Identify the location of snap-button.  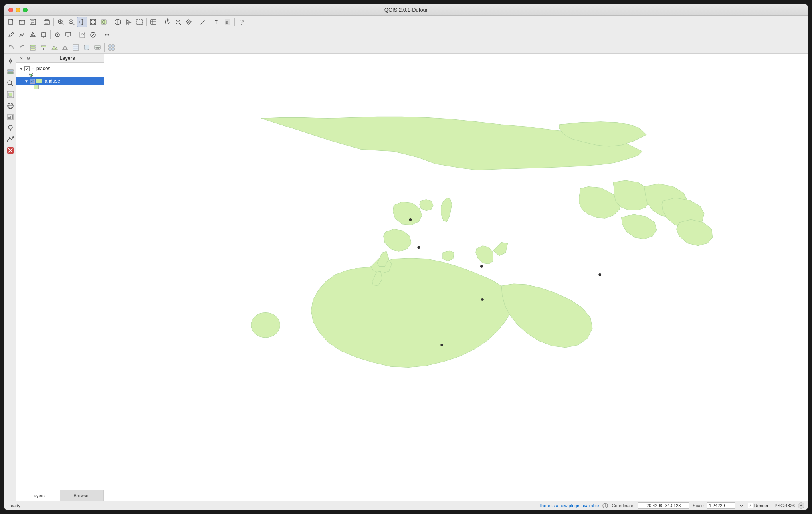
(57, 35).